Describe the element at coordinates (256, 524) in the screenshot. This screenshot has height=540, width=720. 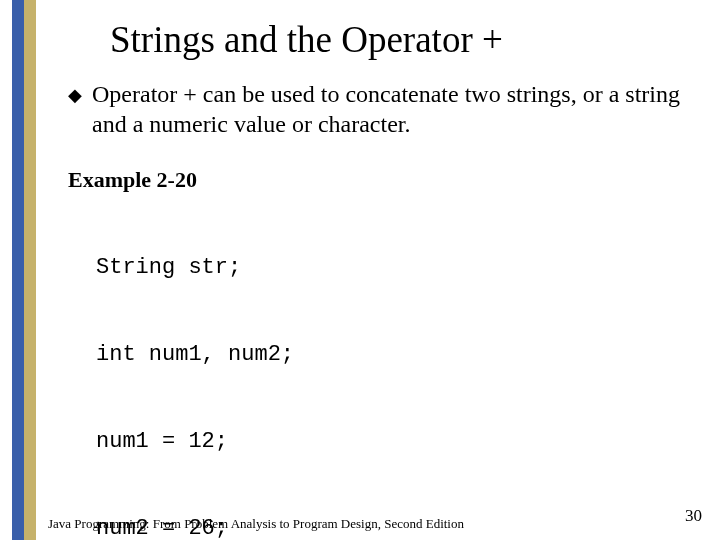
I see `footer-text: Java Programming: From Problem Analysis …` at that location.